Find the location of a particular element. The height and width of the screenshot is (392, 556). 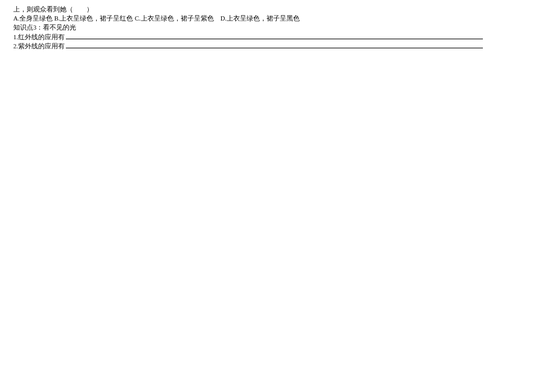

section-heading-text: 知识点3：看不见的光 is located at coordinates (45, 28).